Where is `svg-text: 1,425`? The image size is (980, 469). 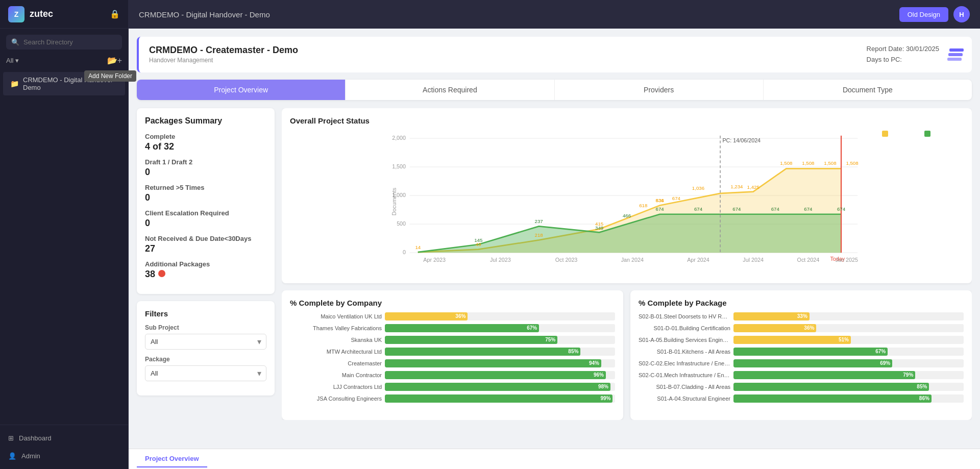
svg-text: 1,425 is located at coordinates (753, 187).